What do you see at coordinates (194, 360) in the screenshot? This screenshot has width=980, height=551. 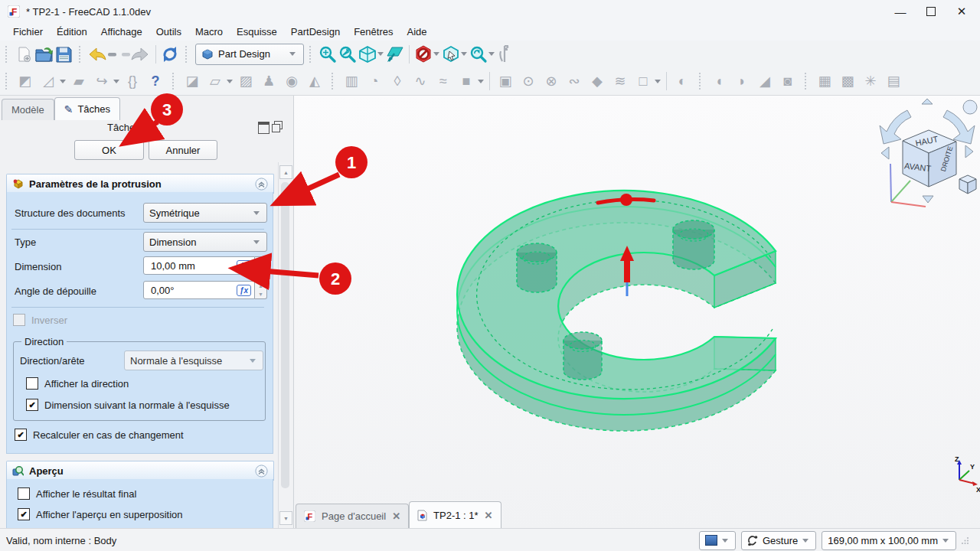 I see `direction-edge-select: Normale à l'esquisse` at bounding box center [194, 360].